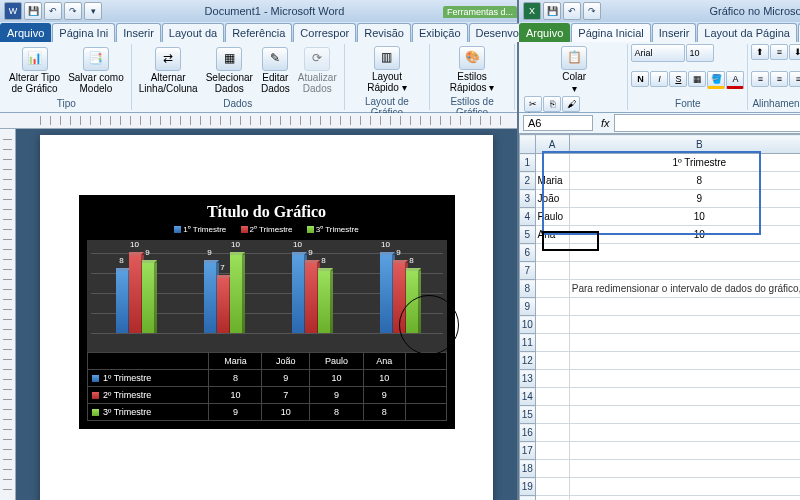  What do you see at coordinates (660, 124) in the screenshot?
I see `formula-bar: A6 fx` at bounding box center [660, 124].